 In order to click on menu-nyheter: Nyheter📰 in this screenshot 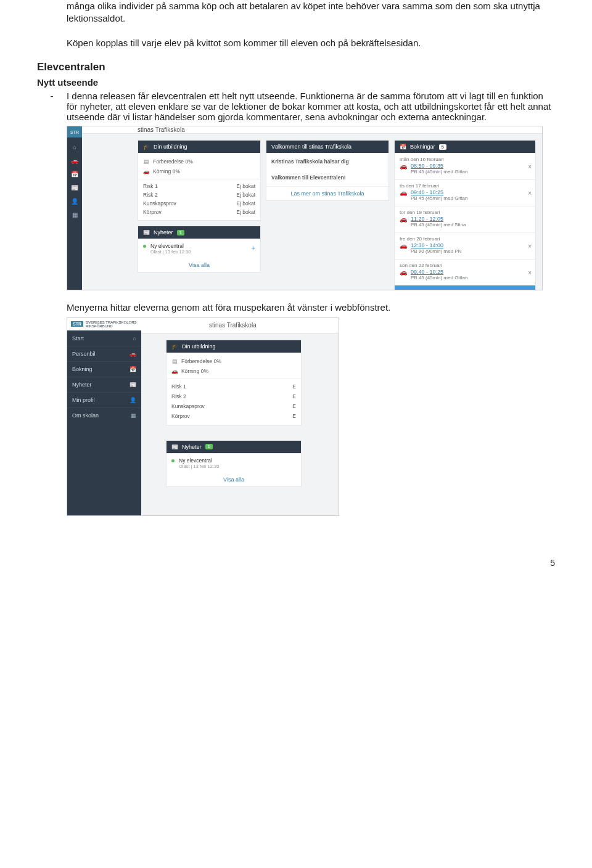, I will do `click(104, 385)`.